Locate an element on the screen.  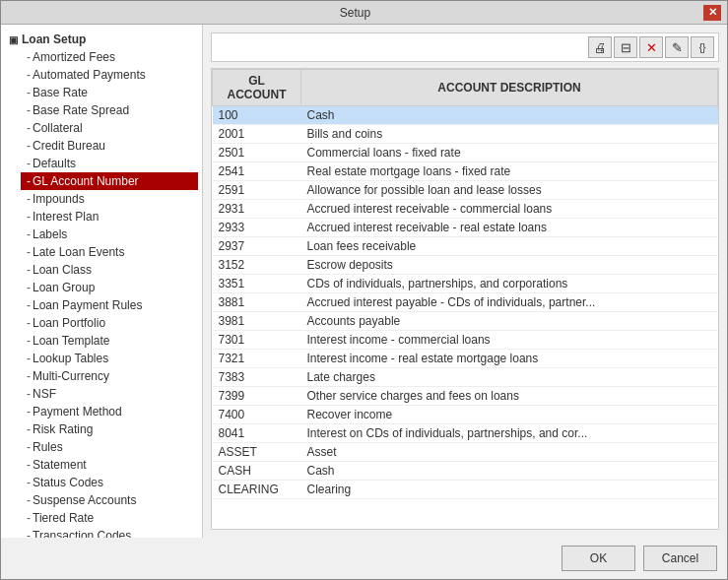
table-row: 3152Escrow deposits is located at coordinates (465, 266).